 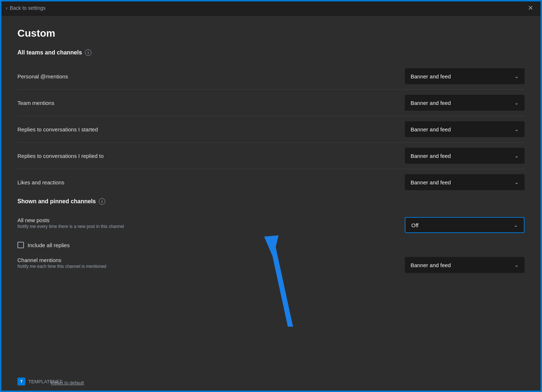 I want to click on channel-mentions-value: Banner and feed, so click(x=431, y=265).